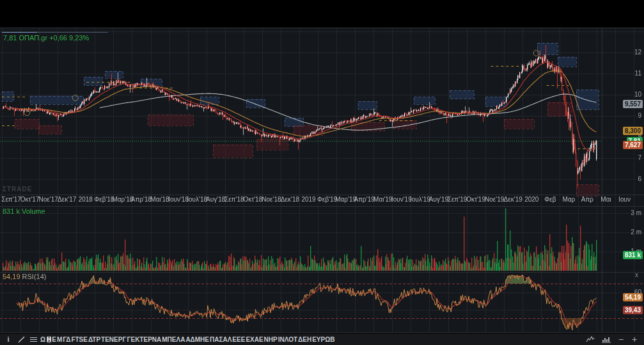 This screenshot has width=644, height=345. Describe the element at coordinates (327, 200) in the screenshot. I see `x-axis-label: Φεβ'19` at that location.